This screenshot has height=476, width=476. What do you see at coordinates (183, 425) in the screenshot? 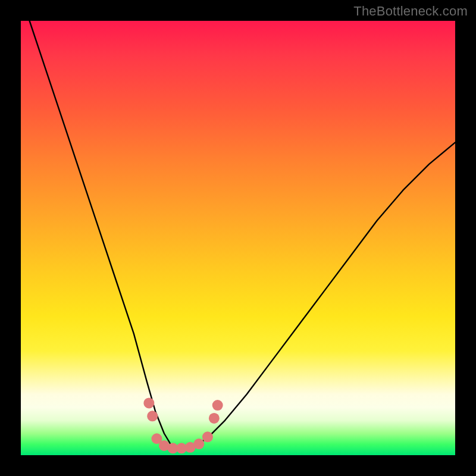
I see `marker-layer` at bounding box center [183, 425].